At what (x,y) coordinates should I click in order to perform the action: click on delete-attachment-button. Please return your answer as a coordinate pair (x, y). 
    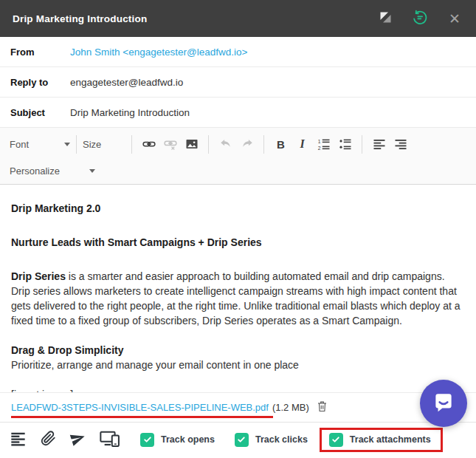
    Looking at the image, I should click on (322, 408).